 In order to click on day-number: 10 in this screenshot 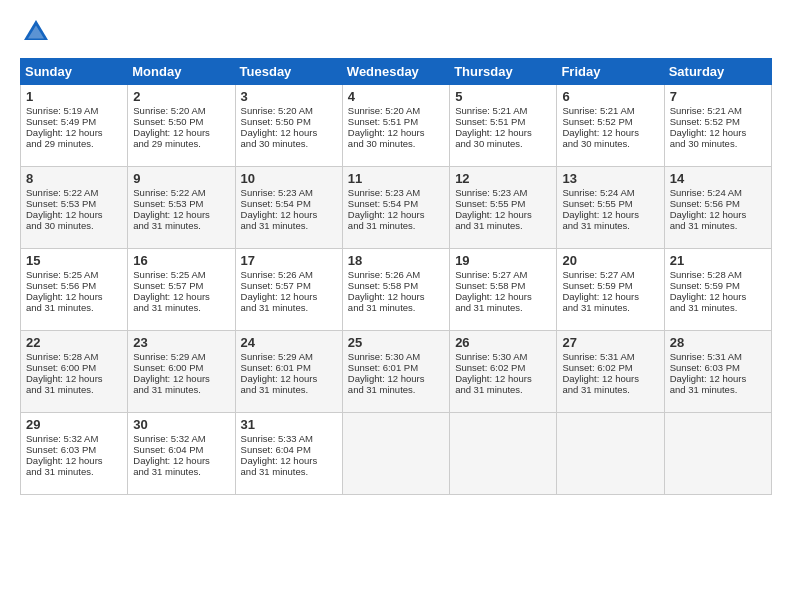, I will do `click(289, 178)`.